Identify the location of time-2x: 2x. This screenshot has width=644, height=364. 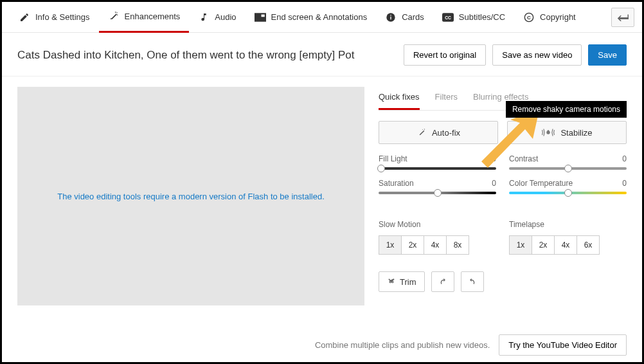
(543, 245).